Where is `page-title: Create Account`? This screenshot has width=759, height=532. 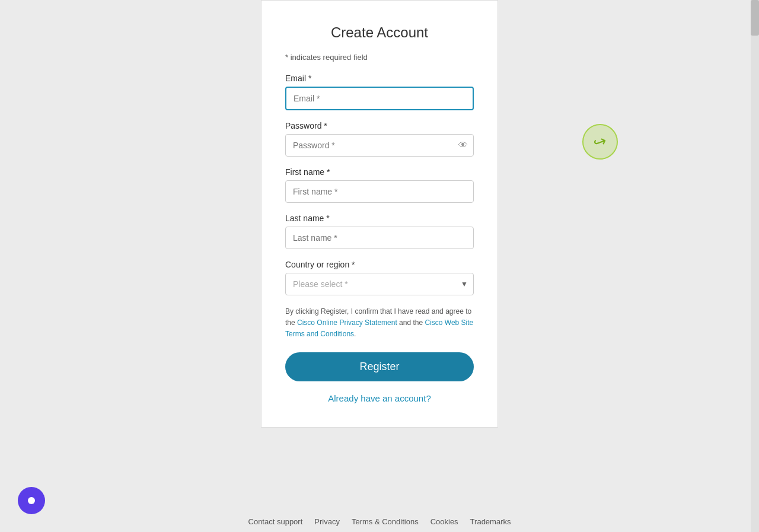
page-title: Create Account is located at coordinates (380, 33).